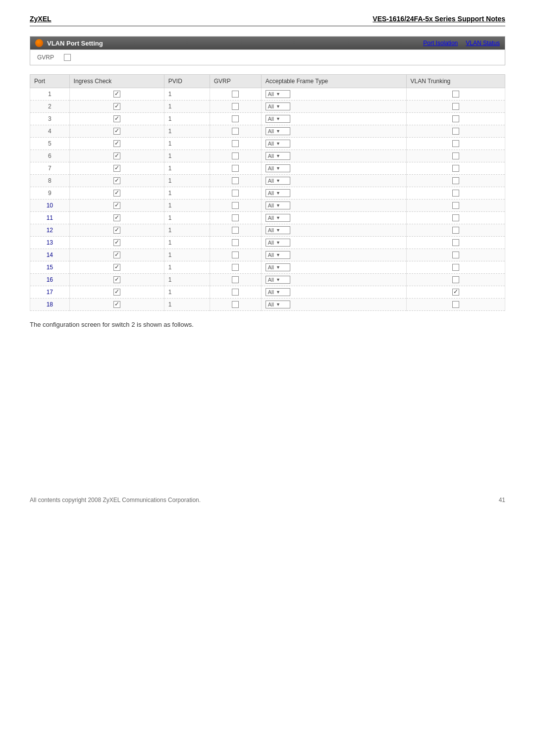  Describe the element at coordinates (482, 43) in the screenshot. I see `vlan-status-link: VLAN Status` at that location.